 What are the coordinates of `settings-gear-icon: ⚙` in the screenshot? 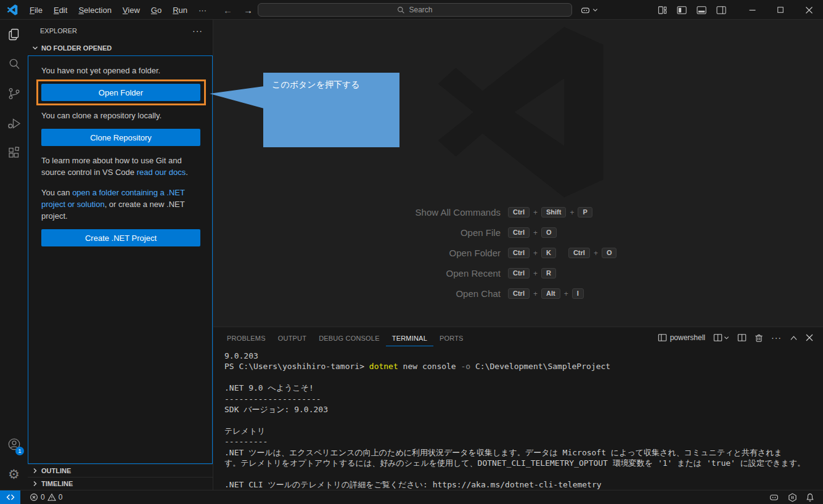 It's located at (14, 474).